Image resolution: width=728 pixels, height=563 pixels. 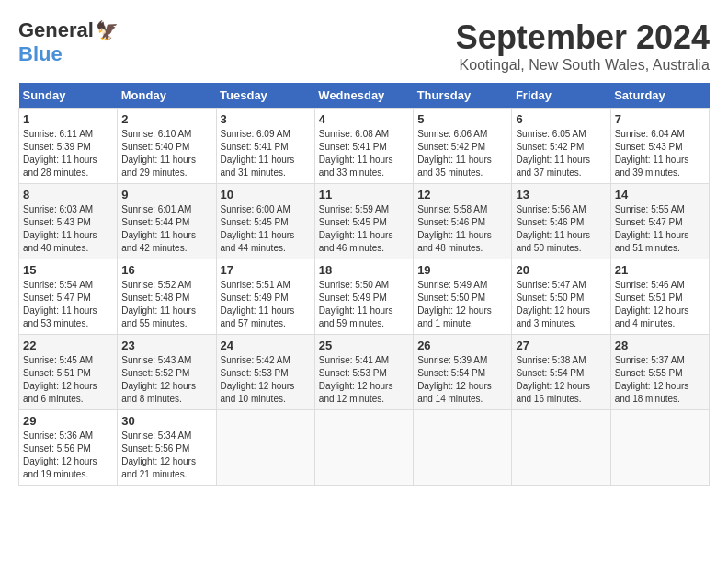 What do you see at coordinates (61, 379) in the screenshot?
I see `day-info: Sunrise: 5:45 AMSunset: 5:51 PMDaylight:…` at bounding box center [61, 379].